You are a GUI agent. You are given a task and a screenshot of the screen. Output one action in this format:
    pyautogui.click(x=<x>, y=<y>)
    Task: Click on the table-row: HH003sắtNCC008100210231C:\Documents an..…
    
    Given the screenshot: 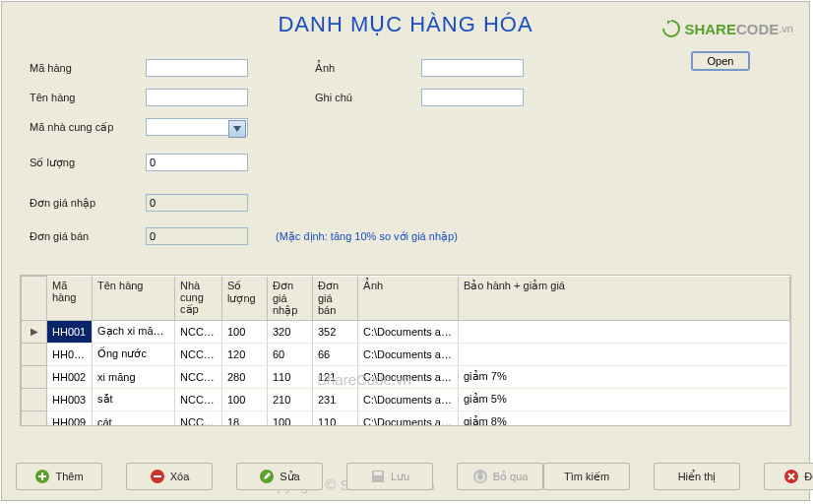 What is the action you would take?
    pyautogui.click(x=406, y=400)
    